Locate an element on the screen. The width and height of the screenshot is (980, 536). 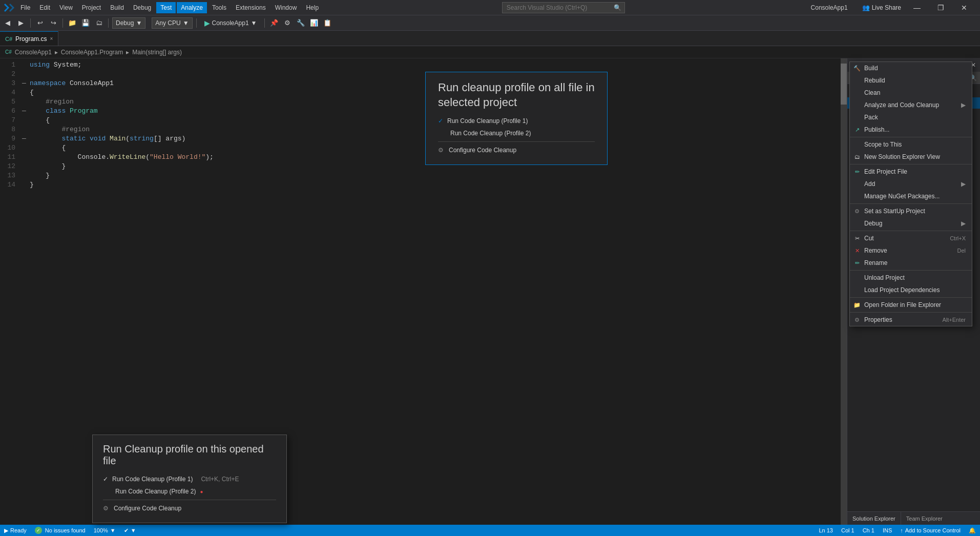
code-line: 4 { is located at coordinates (423, 93).